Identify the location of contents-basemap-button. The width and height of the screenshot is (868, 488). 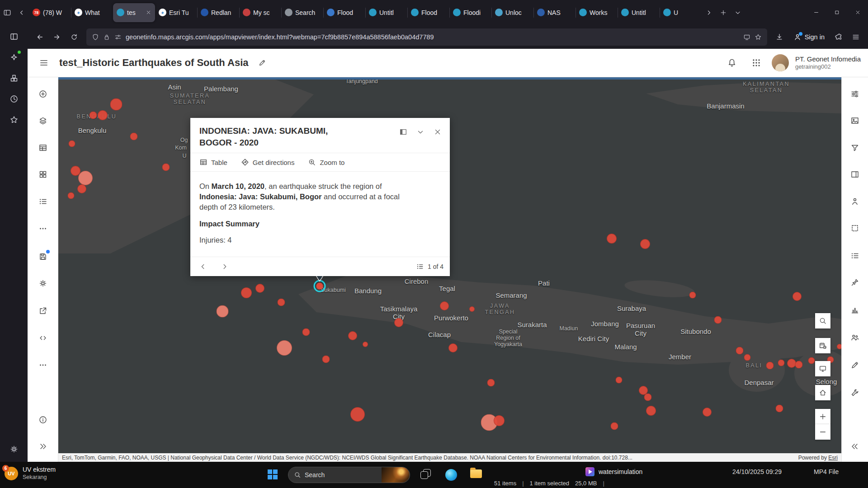
(43, 174).